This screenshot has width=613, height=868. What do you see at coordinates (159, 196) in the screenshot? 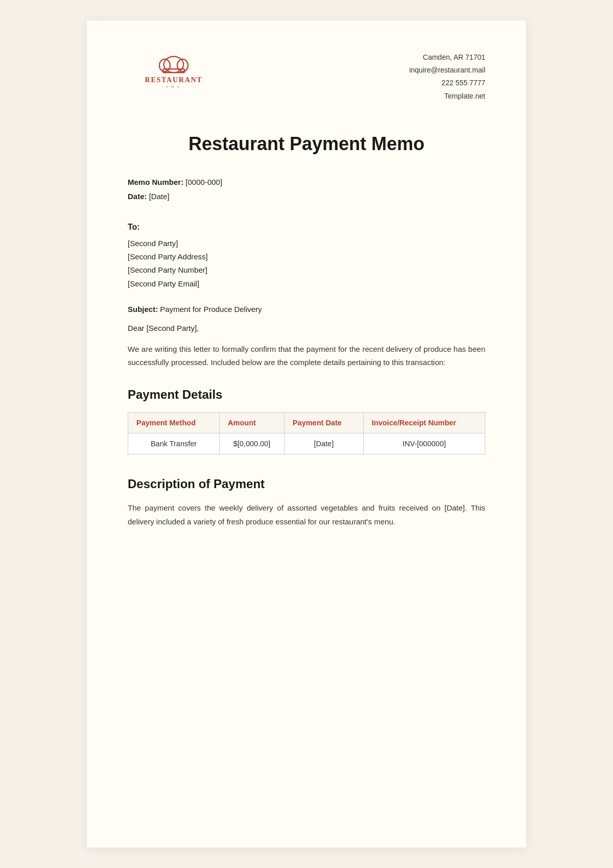
I see `date-value: [Date]` at bounding box center [159, 196].